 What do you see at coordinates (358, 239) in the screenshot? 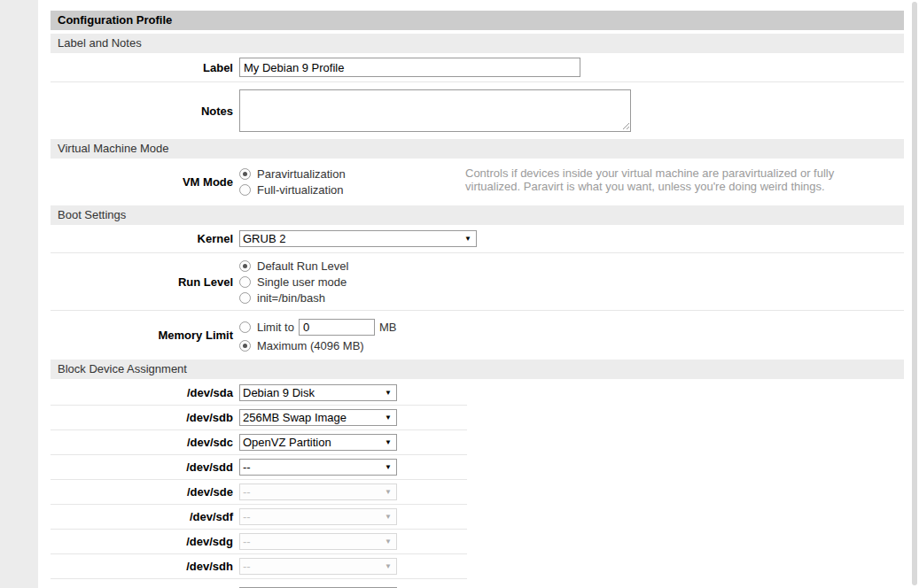
I see `kernel-select: GRUB 2` at bounding box center [358, 239].